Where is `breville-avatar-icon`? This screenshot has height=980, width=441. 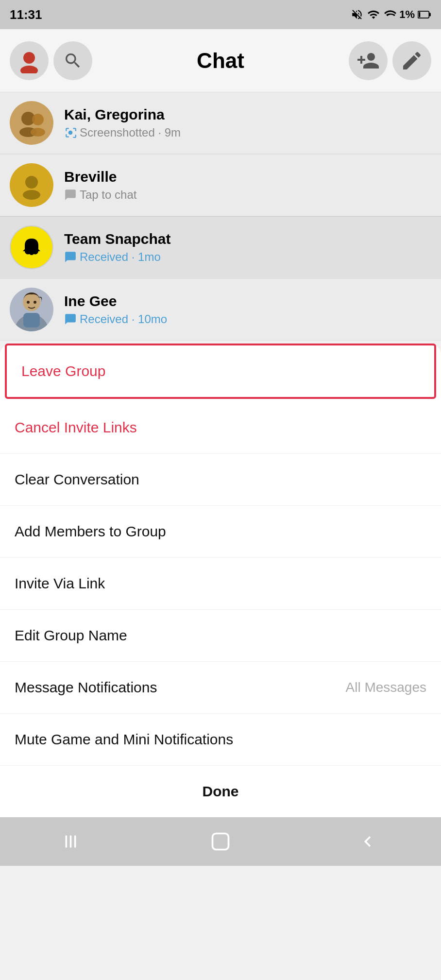 breville-avatar-icon is located at coordinates (32, 185).